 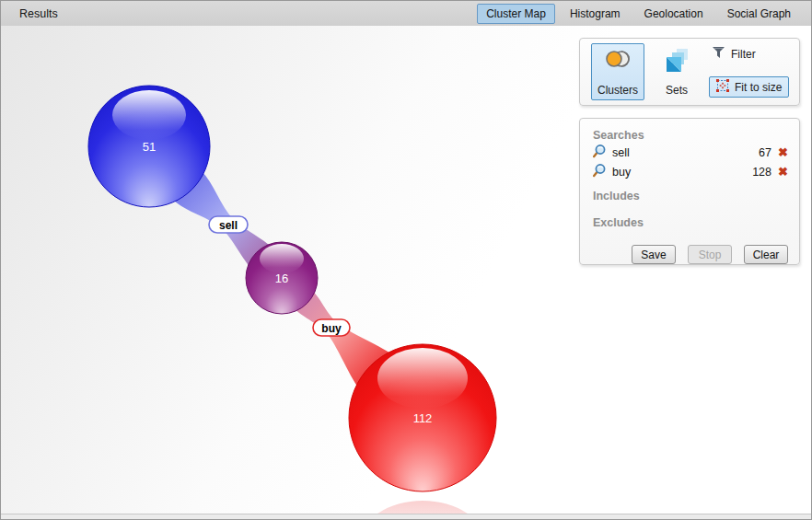 What do you see at coordinates (618, 90) in the screenshot?
I see `clusters-label: Clusters` at bounding box center [618, 90].